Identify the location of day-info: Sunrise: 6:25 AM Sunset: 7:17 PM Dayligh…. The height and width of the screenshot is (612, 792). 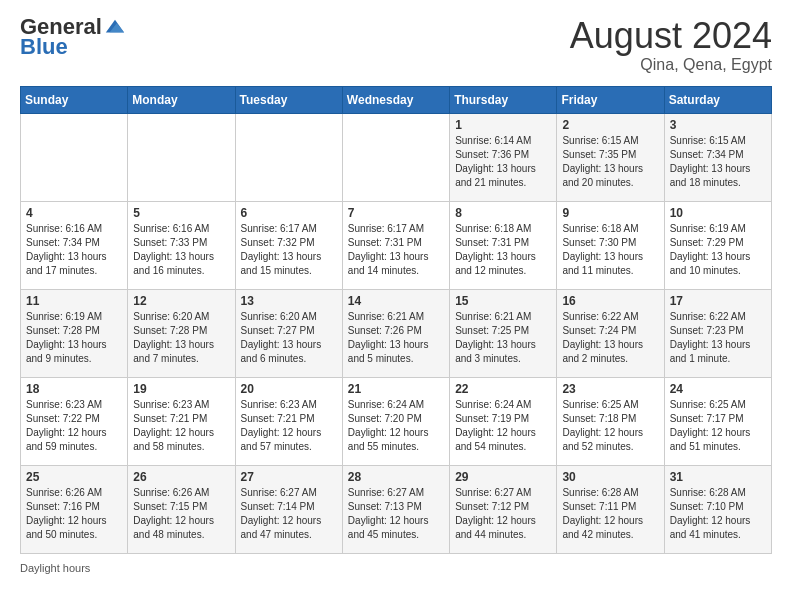
(718, 426).